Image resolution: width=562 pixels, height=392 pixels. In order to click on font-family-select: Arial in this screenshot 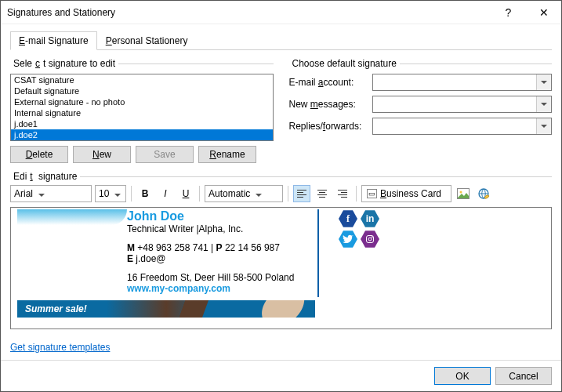, I will do `click(51, 194)`.